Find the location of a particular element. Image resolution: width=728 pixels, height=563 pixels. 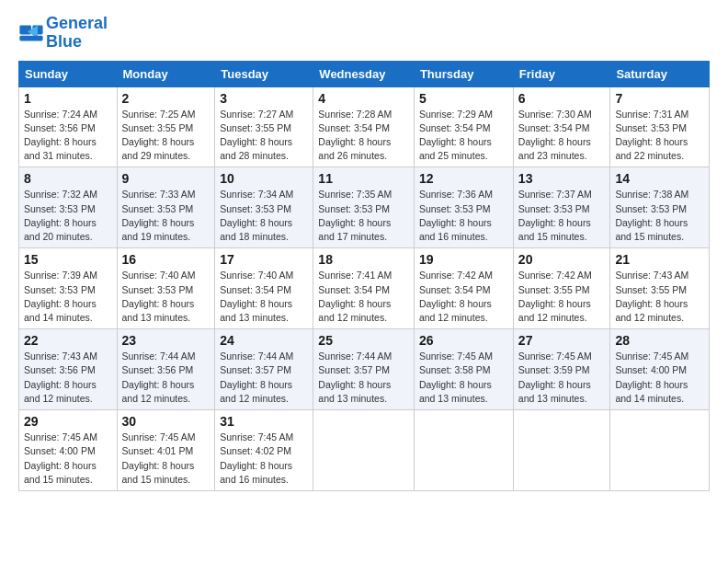

day-detail: Sunrise: 7:42 AMSunset: 3:54 PMDaylight:… is located at coordinates (456, 296).